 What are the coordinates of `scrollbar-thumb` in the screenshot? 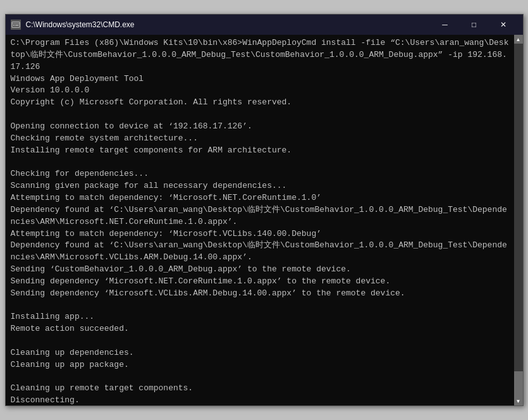 It's located at (519, 384).